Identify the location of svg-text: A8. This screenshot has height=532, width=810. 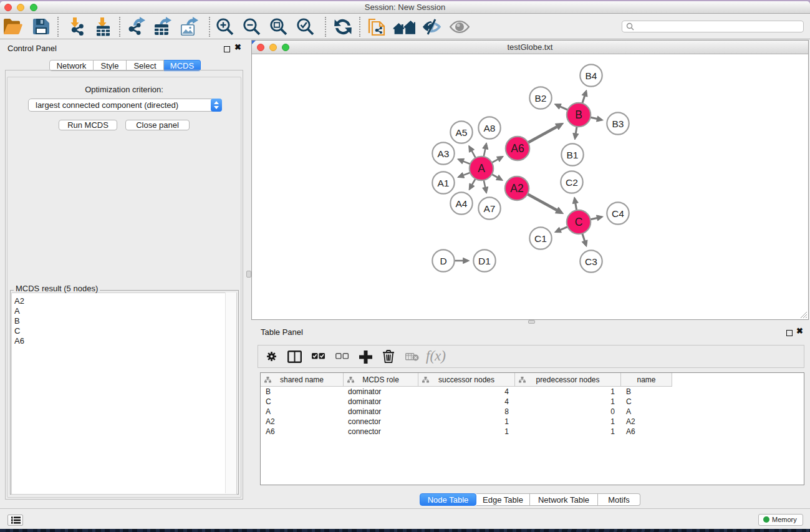
(490, 128).